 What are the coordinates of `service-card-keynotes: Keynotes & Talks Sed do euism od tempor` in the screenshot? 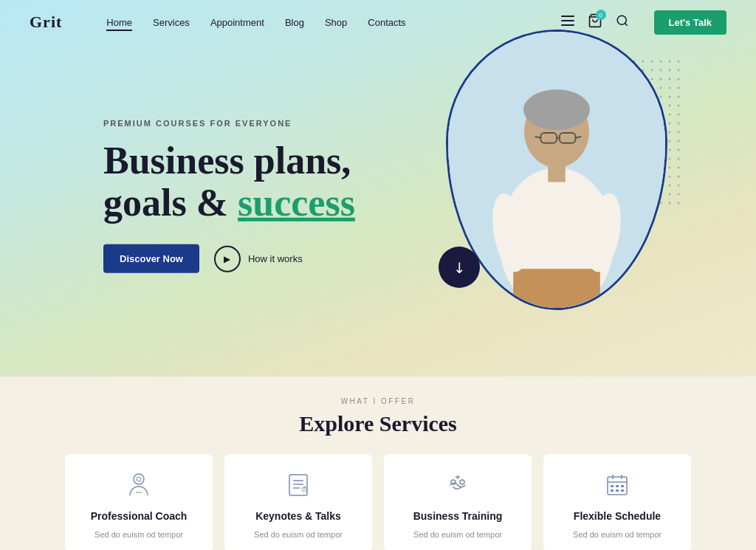 It's located at (298, 502).